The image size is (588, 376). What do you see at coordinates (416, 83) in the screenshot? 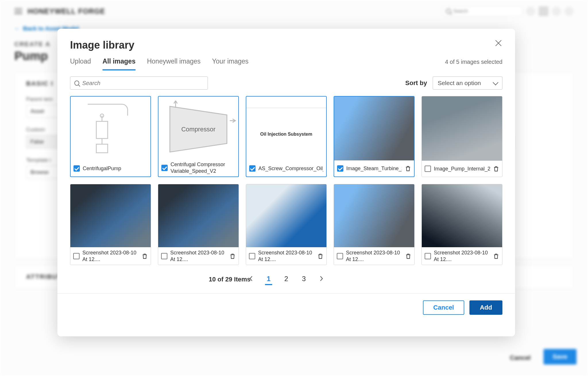
I see `sortby-label: Sort by` at bounding box center [416, 83].